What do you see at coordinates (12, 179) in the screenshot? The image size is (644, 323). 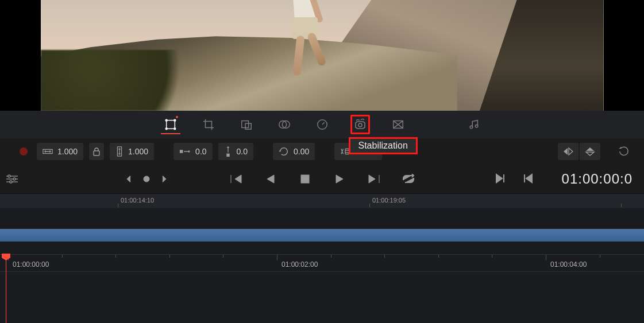 I see `options-button` at bounding box center [12, 179].